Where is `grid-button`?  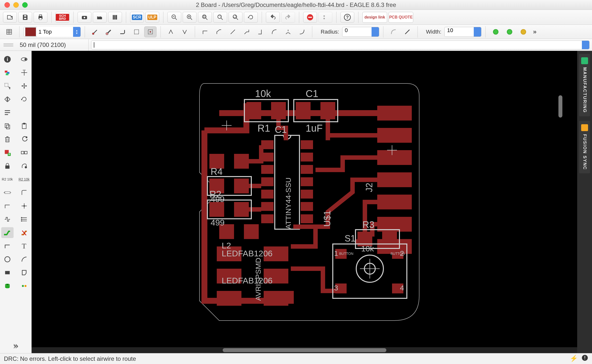 grid-button is located at coordinates (9, 32).